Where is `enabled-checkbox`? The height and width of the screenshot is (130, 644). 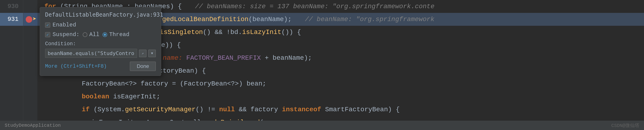
enabled-checkbox is located at coordinates (48, 25).